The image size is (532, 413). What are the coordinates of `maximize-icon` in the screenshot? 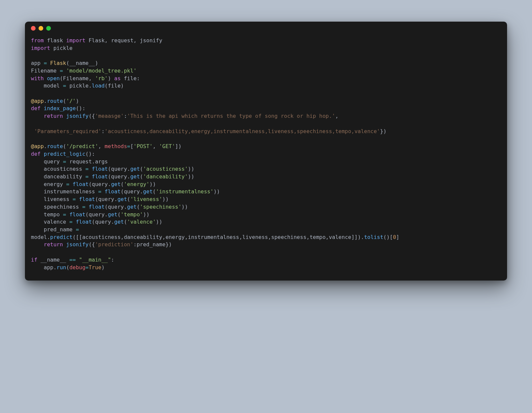 It's located at (49, 28).